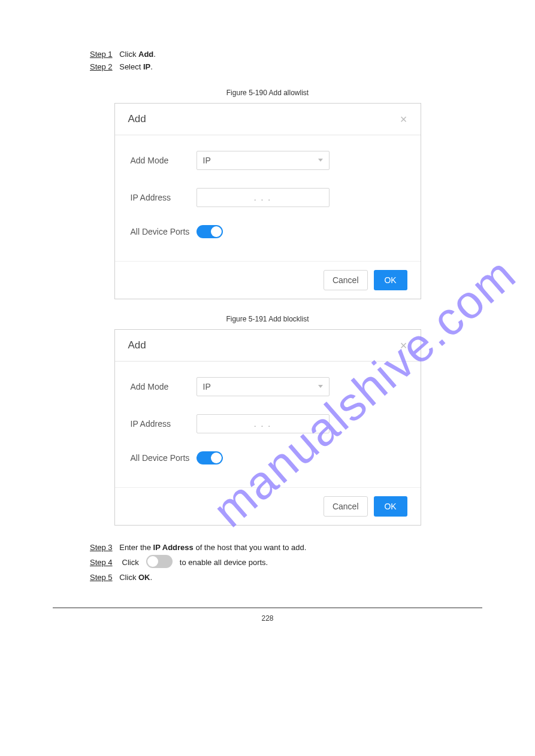  What do you see at coordinates (159, 561) in the screenshot?
I see `inline-toggle-icon` at bounding box center [159, 561].